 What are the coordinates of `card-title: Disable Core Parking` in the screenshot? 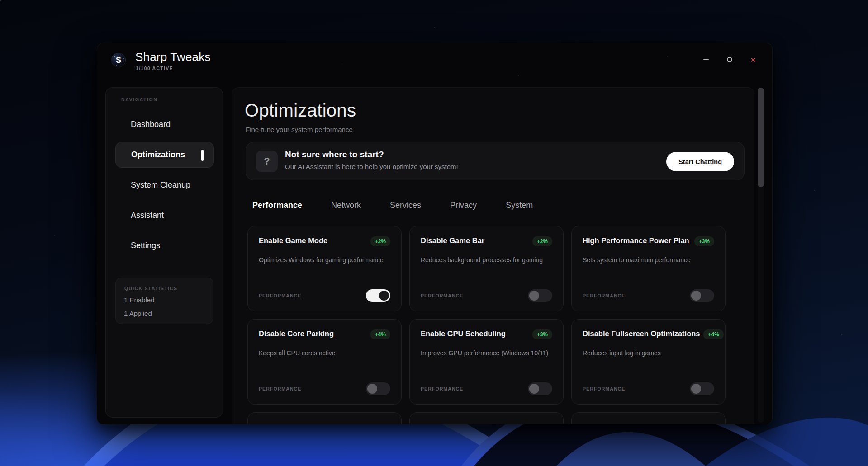 It's located at (296, 334).